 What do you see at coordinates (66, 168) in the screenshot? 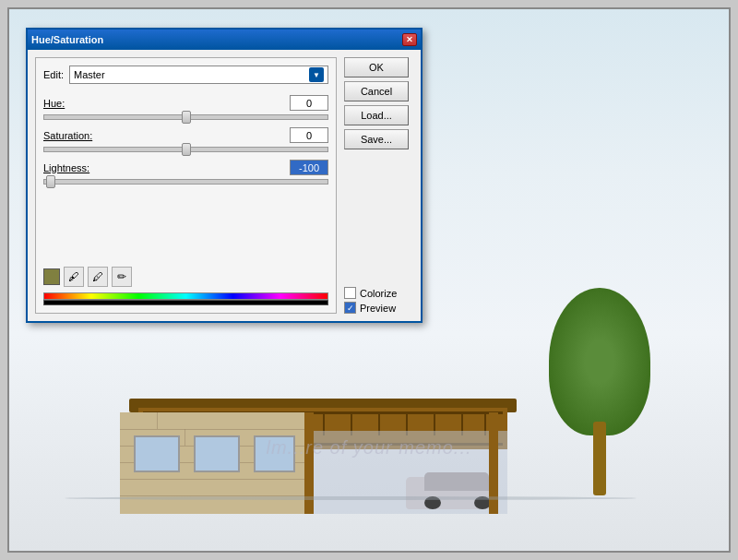
I see `lightness-label: Lightness:` at bounding box center [66, 168].